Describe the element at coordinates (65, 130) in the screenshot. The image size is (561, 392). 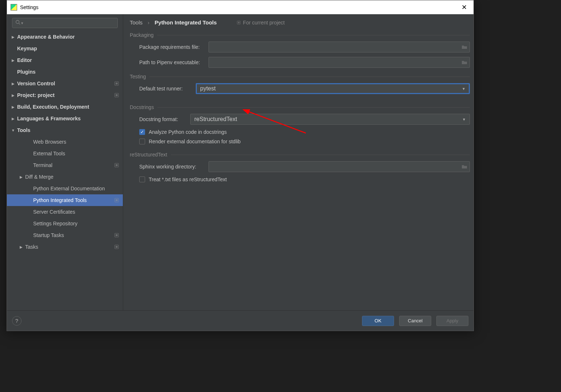
I see `sidebar-item-tools: Tools` at that location.